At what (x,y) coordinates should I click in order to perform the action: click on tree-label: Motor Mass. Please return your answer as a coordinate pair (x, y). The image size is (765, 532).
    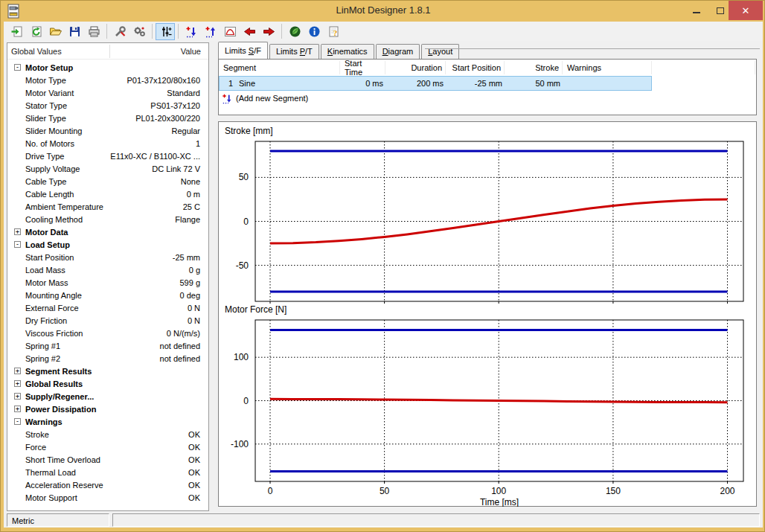
    Looking at the image, I should click on (46, 283).